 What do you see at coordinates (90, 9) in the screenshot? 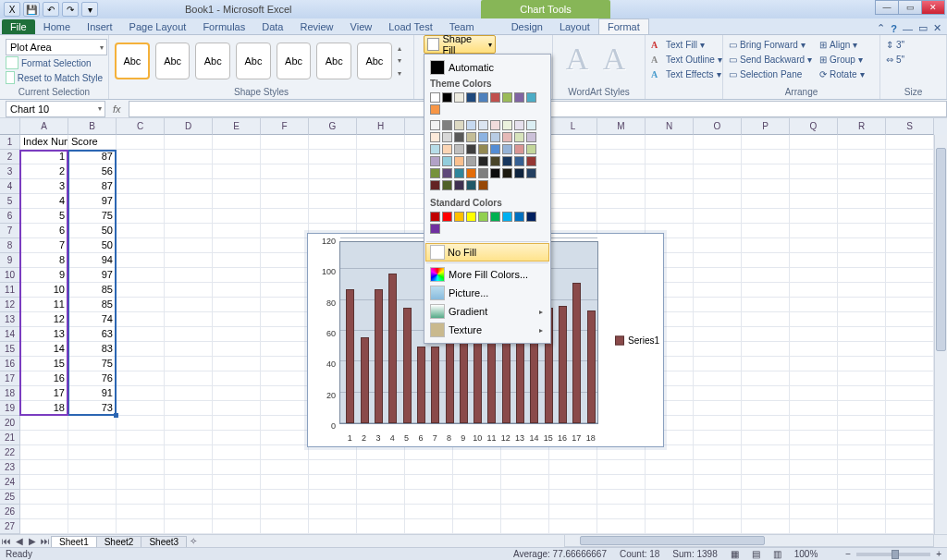
I see `qat-customize-icon: ▾` at bounding box center [90, 9].